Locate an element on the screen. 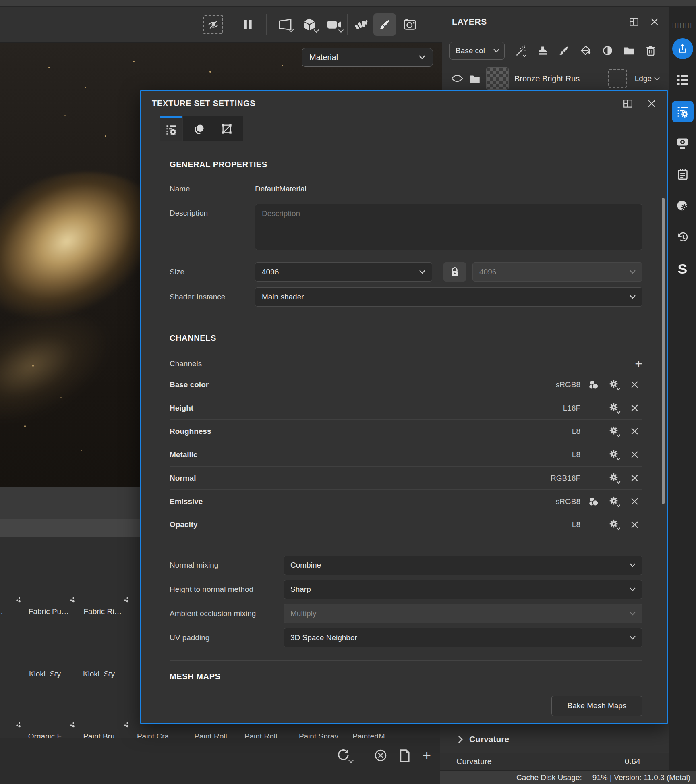  viewport-mode-dropdown: Material is located at coordinates (367, 57).